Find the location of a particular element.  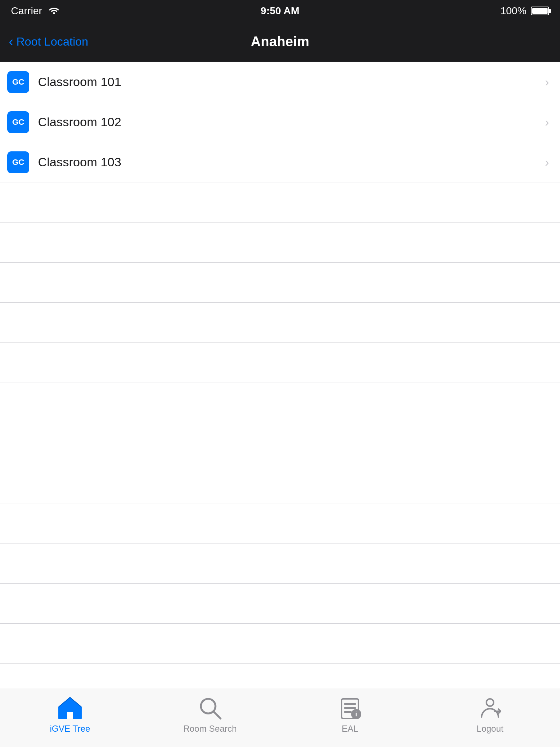

tab-bar: iGVE Tree Room Search i EAL is located at coordinates (280, 718).